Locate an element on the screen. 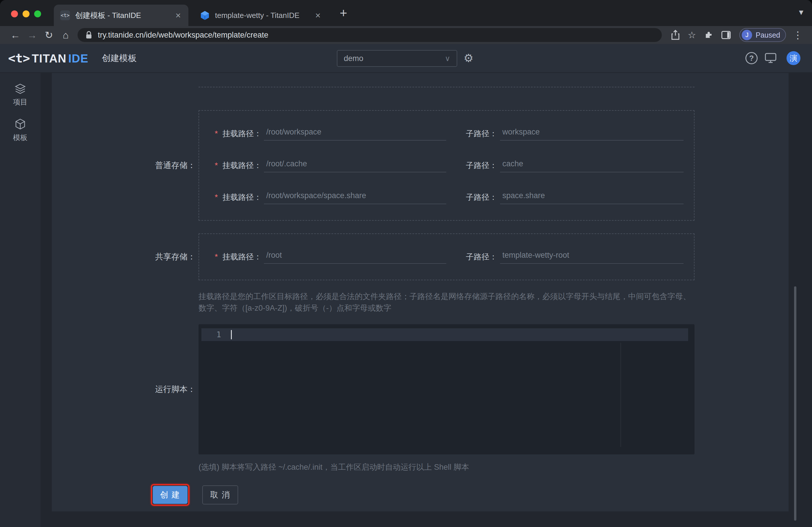 Image resolution: width=812 pixels, height=527 pixels. side-panel-icon is located at coordinates (726, 35).